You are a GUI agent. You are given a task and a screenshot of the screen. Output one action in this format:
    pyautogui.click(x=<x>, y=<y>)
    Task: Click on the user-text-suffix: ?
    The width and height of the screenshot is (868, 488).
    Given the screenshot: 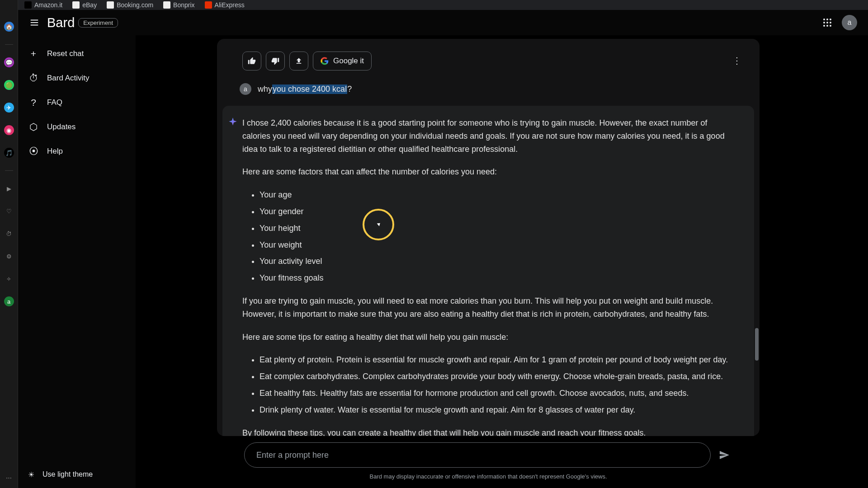 What is the action you would take?
    pyautogui.click(x=349, y=89)
    